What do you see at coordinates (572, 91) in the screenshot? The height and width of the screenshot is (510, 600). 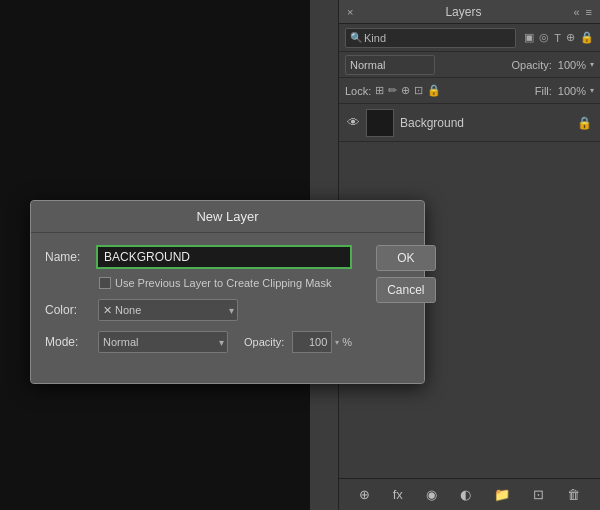 I see `fill-value: 100%` at bounding box center [572, 91].